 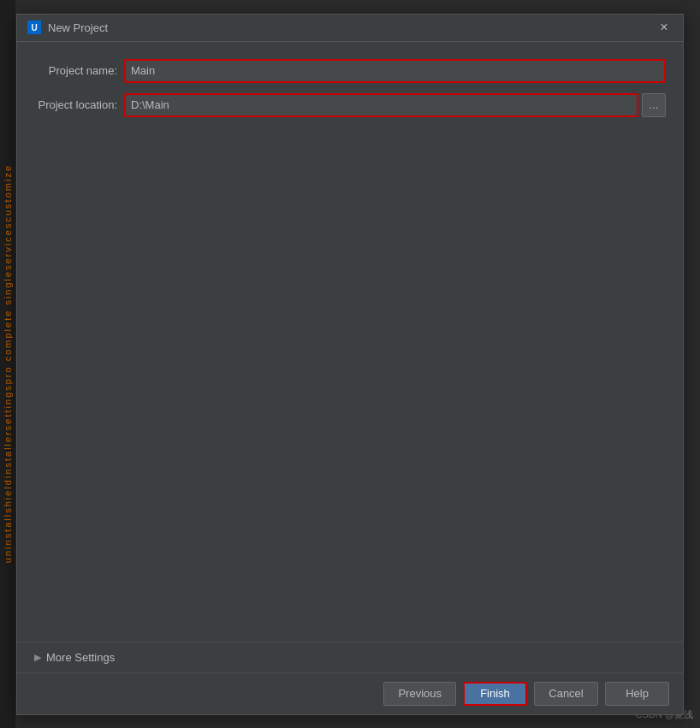 I want to click on dialog-close-button: ×, so click(x=664, y=27).